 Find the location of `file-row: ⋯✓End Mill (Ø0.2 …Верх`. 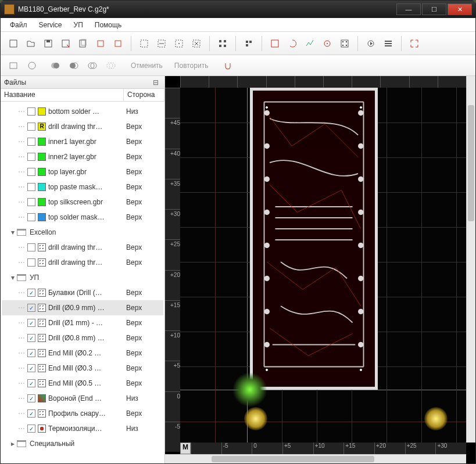

file-row: ⋯✓End Mill (Ø0.2 …Верх is located at coordinates (83, 353).